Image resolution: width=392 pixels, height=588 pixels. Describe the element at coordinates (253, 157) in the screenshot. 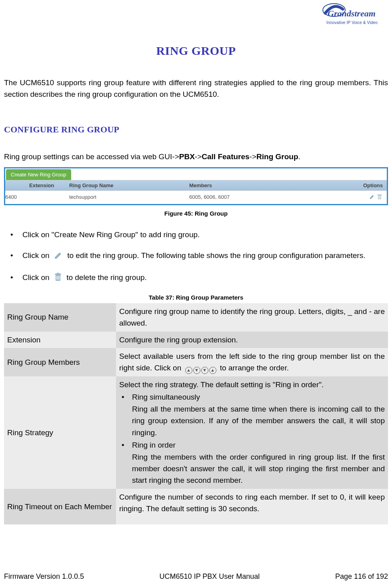

I see `config-sep2: ->` at that location.